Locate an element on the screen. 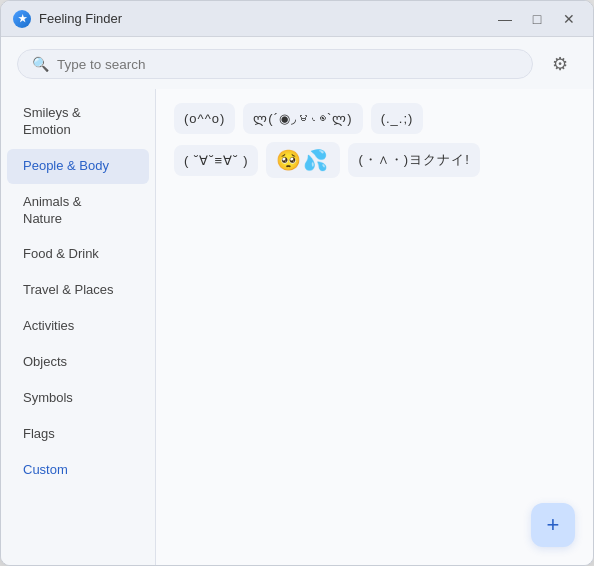 This screenshot has height=566, width=594. sidebar-item-activities: Activities is located at coordinates (78, 326).